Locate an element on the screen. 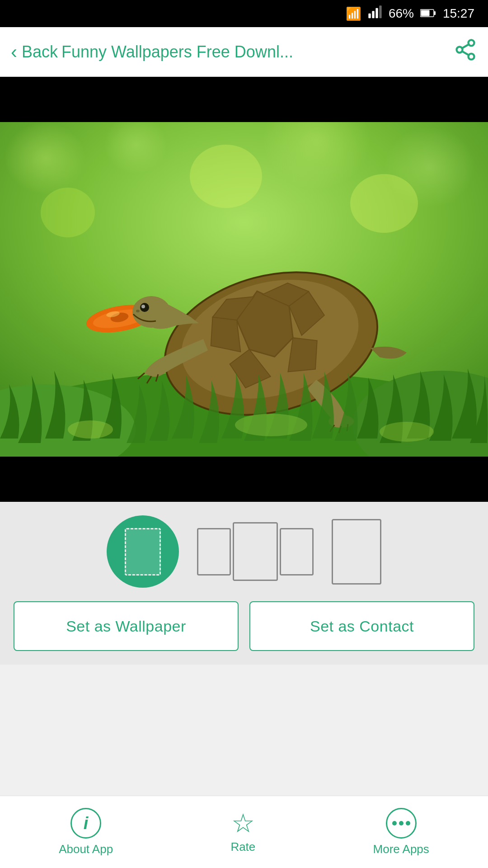 This screenshot has height=868, width=488. status-bar: 📶 66% 15:27 is located at coordinates (244, 14).